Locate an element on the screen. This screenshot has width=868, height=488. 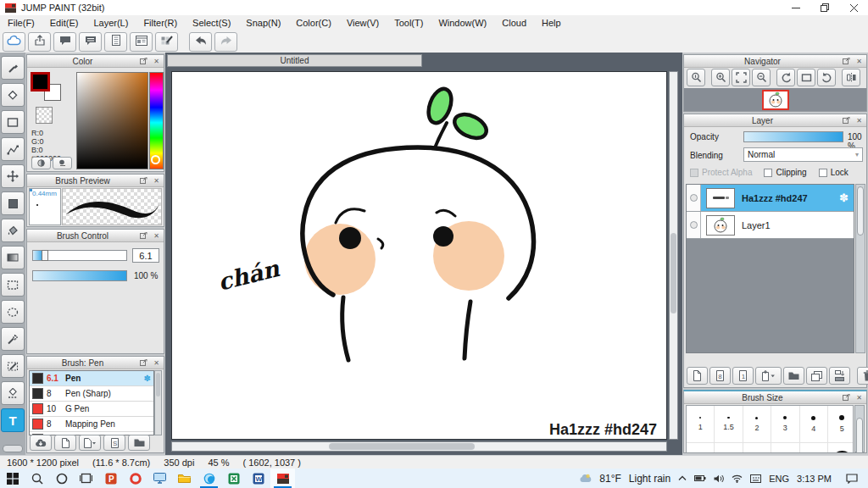
brush-size-slider is located at coordinates (80, 256).